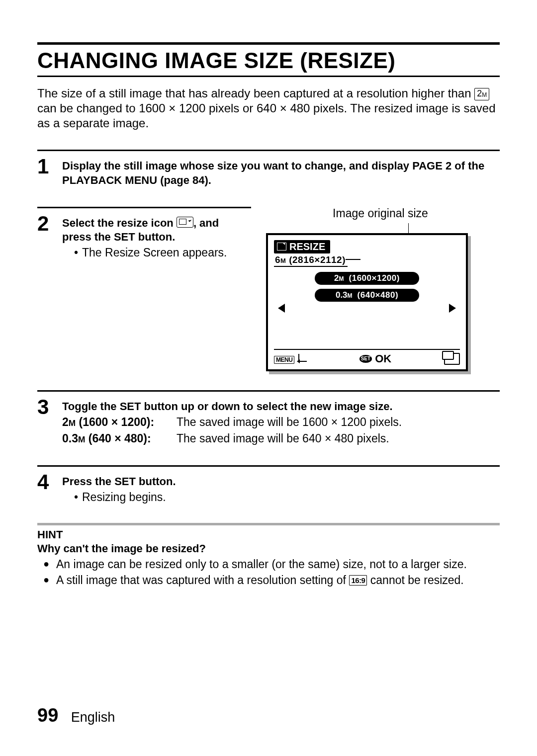 The width and height of the screenshot is (537, 756). Describe the element at coordinates (302, 247) in the screenshot. I see `resize-tab: RESIZE` at that location.